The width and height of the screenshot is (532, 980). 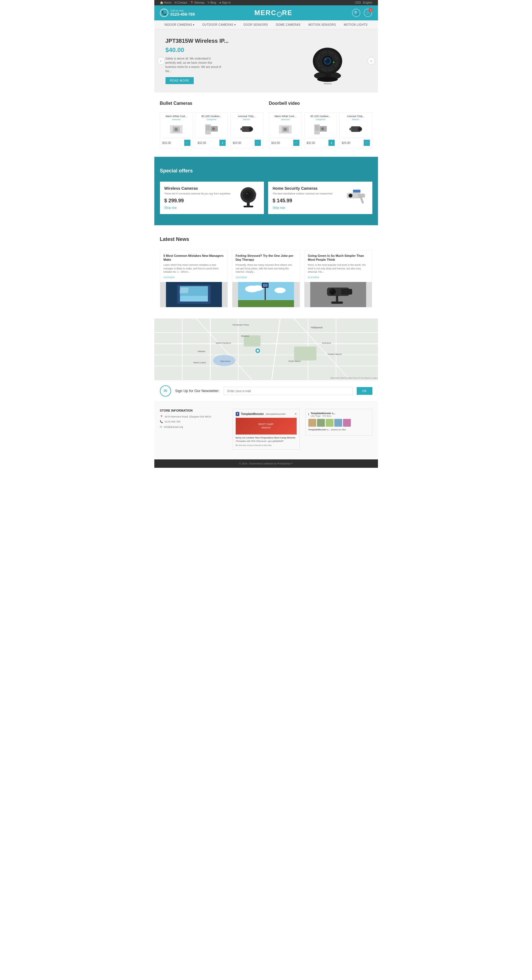 I want to click on cart-icon: 🛒 0, so click(x=368, y=13).